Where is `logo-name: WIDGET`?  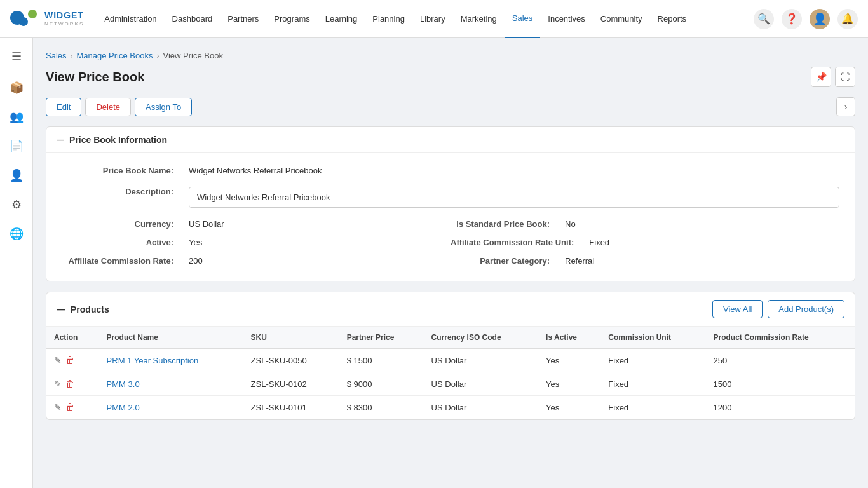 logo-name: WIDGET is located at coordinates (64, 15).